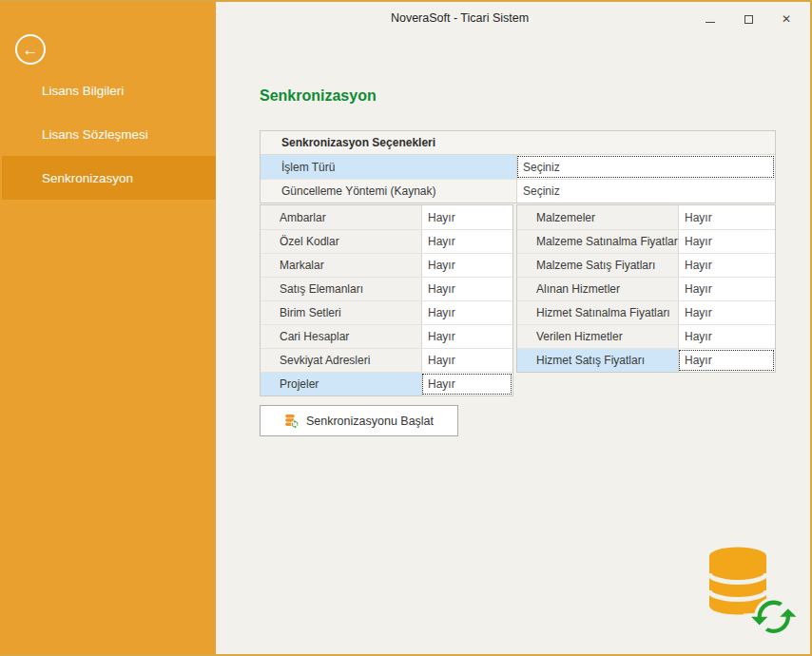 The width and height of the screenshot is (812, 656). What do you see at coordinates (386, 217) in the screenshot?
I see `grid-row: Ambarlar Hayır` at bounding box center [386, 217].